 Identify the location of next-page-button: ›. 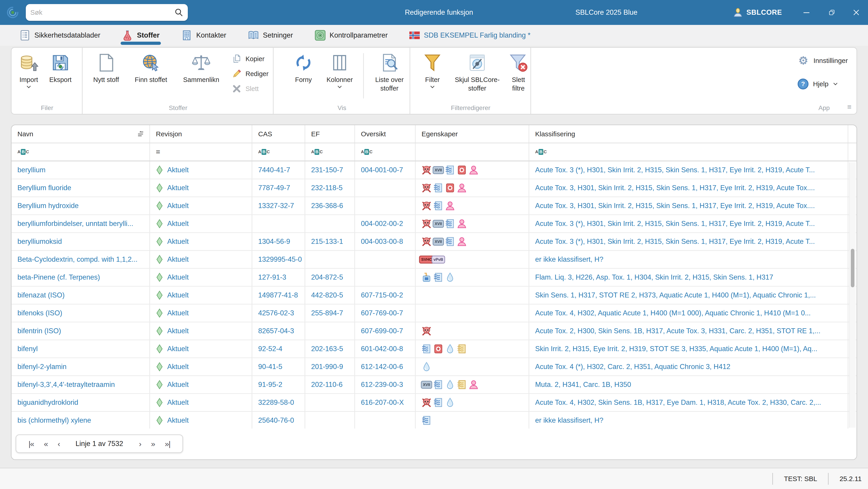
(140, 444).